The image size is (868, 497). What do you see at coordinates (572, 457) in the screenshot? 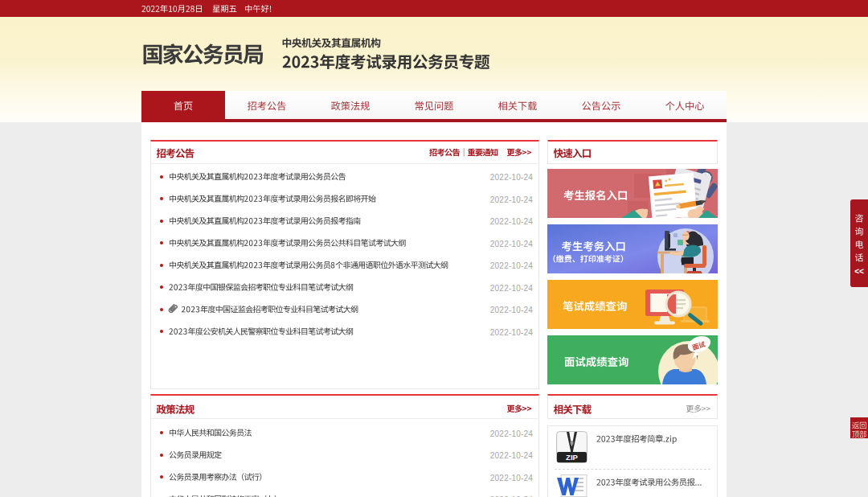
I see `svg-text: ZIP` at bounding box center [572, 457].